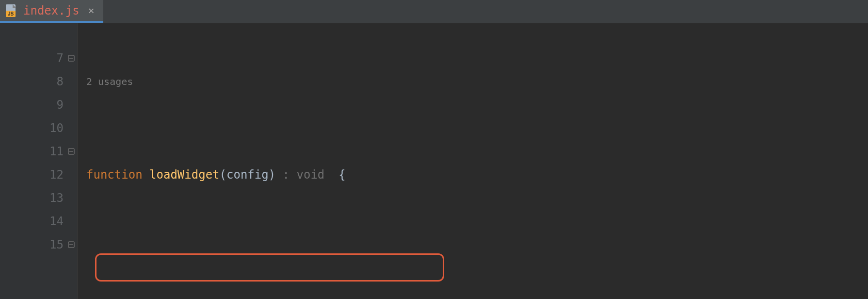 This screenshot has height=299, width=868. I want to click on tab-label: index.js, so click(51, 11).